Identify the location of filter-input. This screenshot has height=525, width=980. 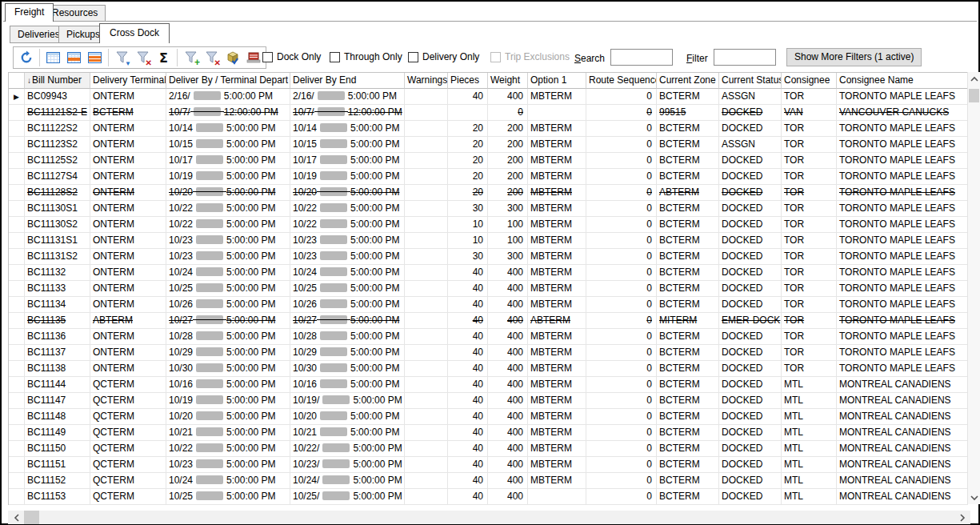
(745, 58).